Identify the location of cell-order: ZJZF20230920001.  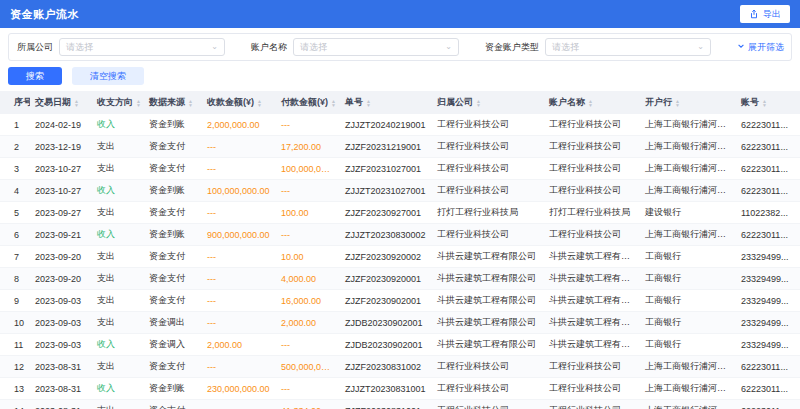
(386, 279).